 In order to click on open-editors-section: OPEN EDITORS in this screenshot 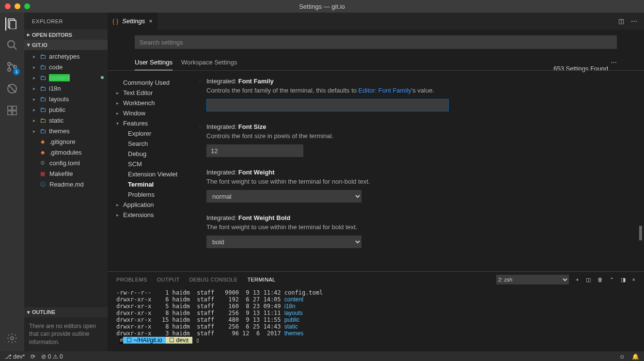, I will do `click(66, 35)`.